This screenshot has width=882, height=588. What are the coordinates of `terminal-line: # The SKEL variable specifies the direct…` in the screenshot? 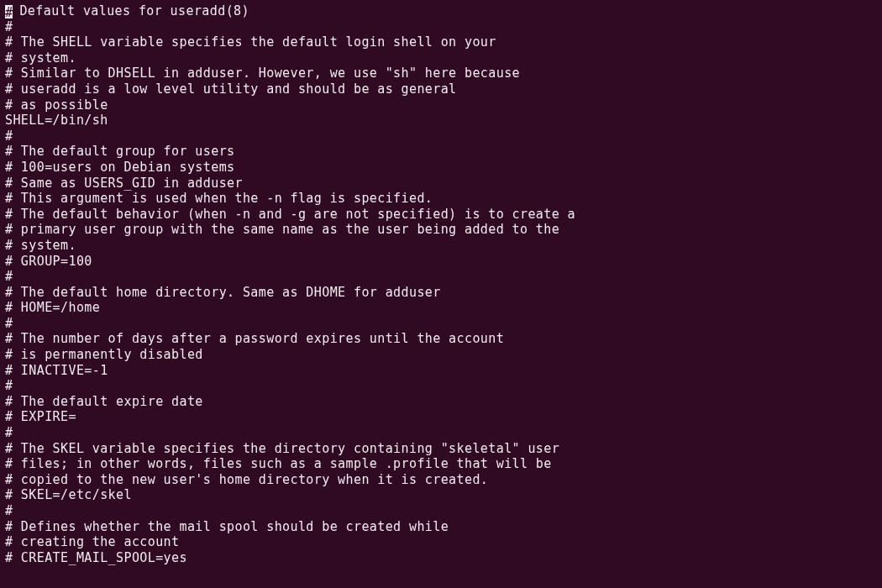 It's located at (442, 449).